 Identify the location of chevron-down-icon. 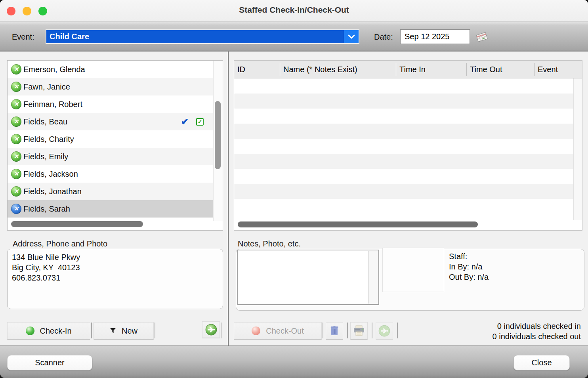
(351, 36).